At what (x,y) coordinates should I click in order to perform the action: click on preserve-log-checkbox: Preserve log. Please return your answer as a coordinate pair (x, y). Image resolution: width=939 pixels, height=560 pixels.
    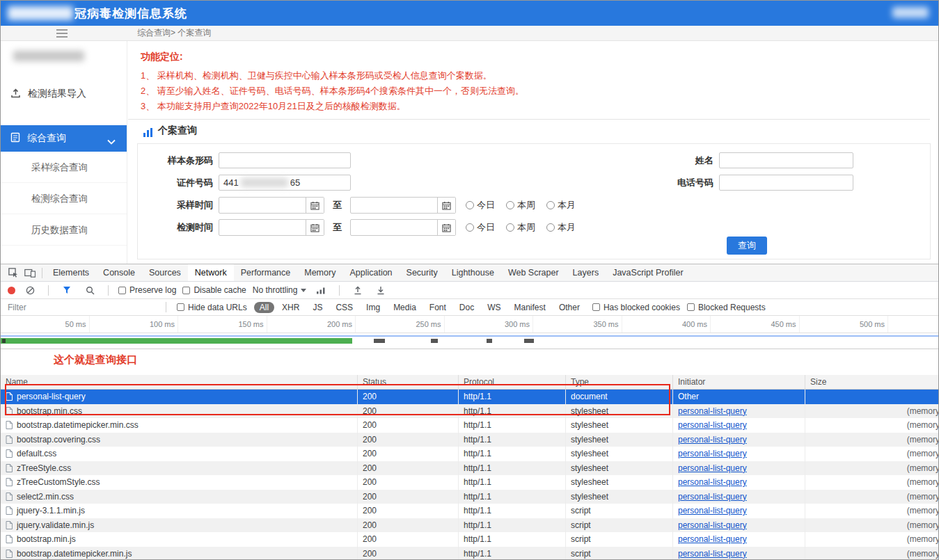
    Looking at the image, I should click on (148, 290).